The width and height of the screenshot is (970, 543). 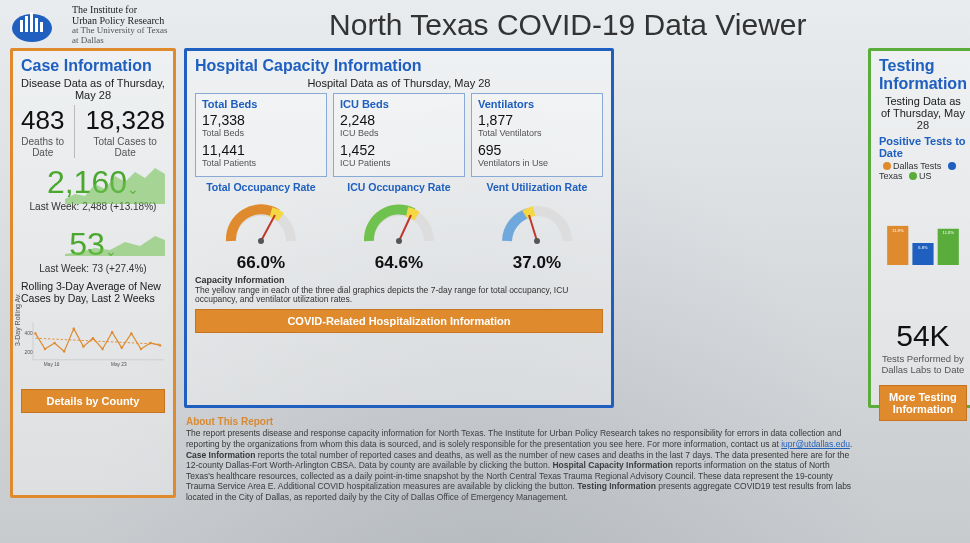 I want to click on total-beds-box: Total Beds 17,338Total Beds 11,441Total …, so click(x=261, y=135).